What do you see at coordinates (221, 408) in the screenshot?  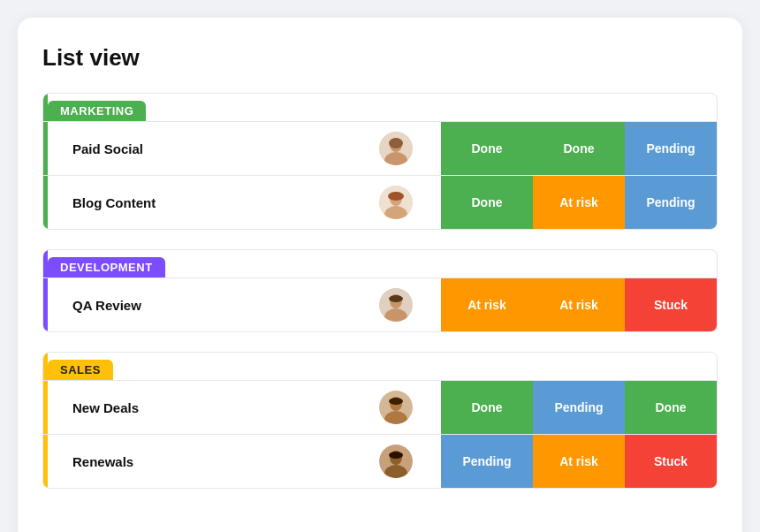 I see `row-name: New Deals` at bounding box center [221, 408].